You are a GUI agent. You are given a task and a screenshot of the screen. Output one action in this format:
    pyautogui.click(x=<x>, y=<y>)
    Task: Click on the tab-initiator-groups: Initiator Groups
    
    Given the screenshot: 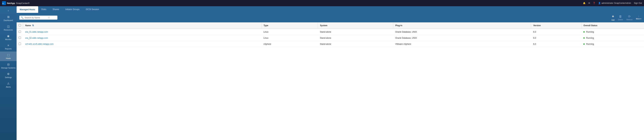 What is the action you would take?
    pyautogui.click(x=72, y=10)
    